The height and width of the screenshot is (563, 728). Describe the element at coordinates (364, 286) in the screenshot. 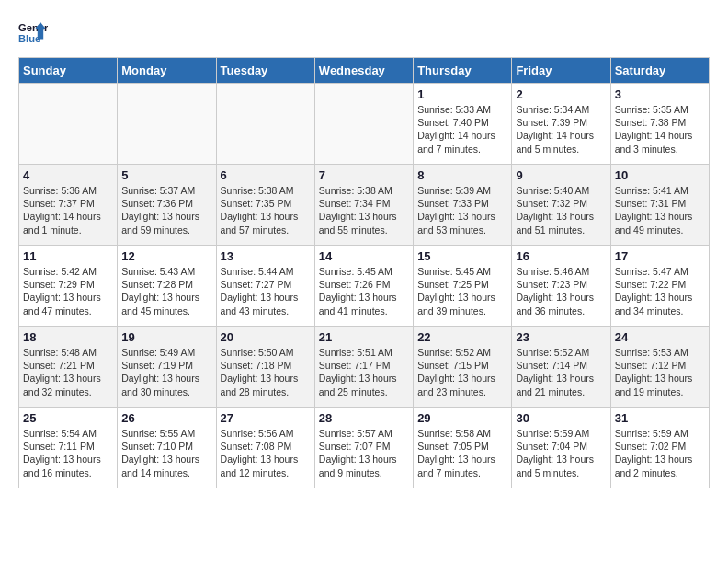

I see `calendar-cell: 14Sunrise: 5:45 AM Sunset: 7:26 PM Dayli…` at that location.